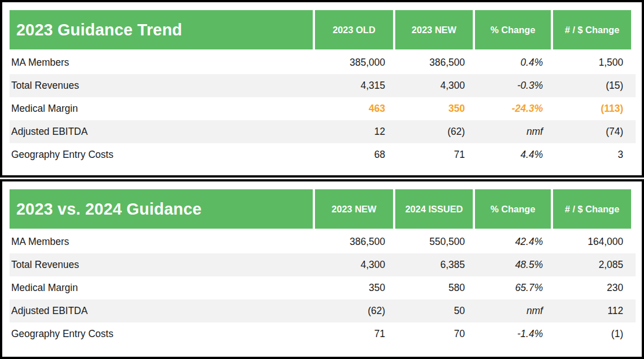 This screenshot has height=359, width=644. Describe the element at coordinates (592, 85) in the screenshot. I see `value-cell: (15)` at that location.